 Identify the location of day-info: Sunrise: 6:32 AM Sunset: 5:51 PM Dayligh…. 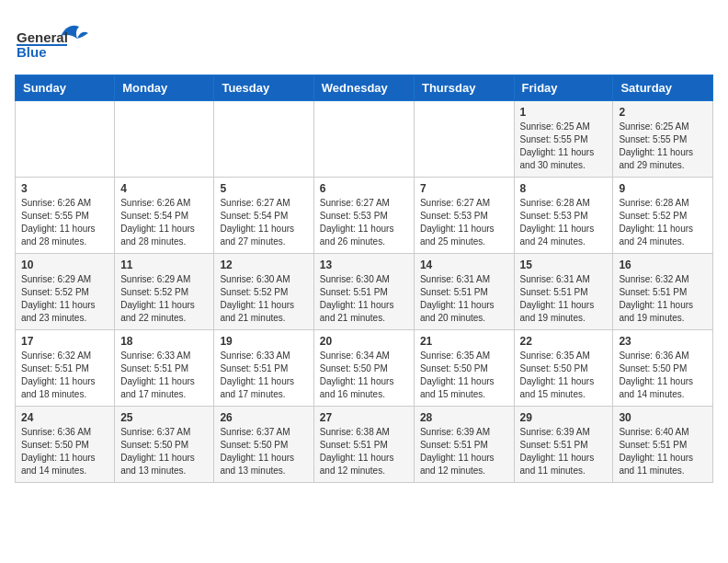
(64, 375).